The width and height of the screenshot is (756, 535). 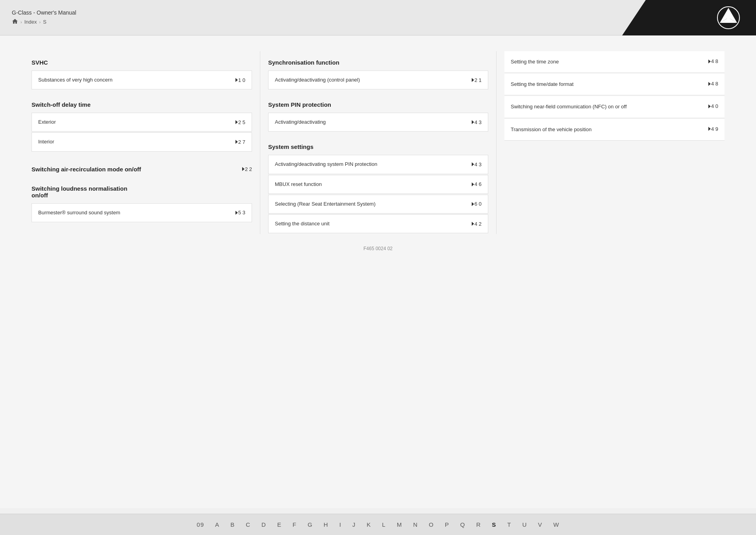 What do you see at coordinates (614, 62) in the screenshot?
I see `entry-time-zone: Setting the time zone 4 8` at bounding box center [614, 62].